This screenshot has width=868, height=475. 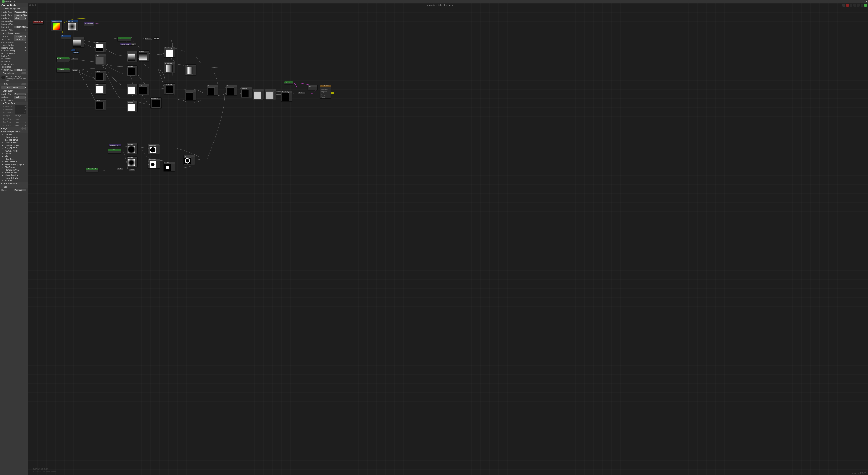 What do you see at coordinates (862, 5) in the screenshot?
I see `info-icon` at bounding box center [862, 5].